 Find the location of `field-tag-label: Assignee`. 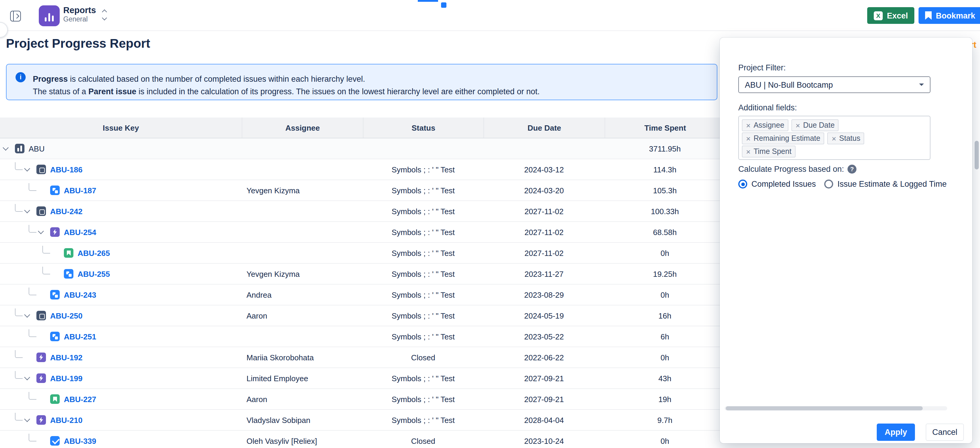

field-tag-label: Assignee is located at coordinates (769, 125).